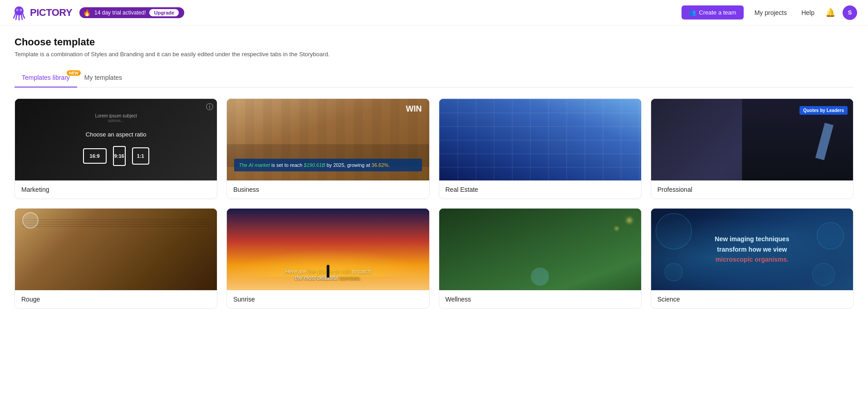  I want to click on template-card-business: WIN The AI market is set to reach $190.6…, so click(328, 149).